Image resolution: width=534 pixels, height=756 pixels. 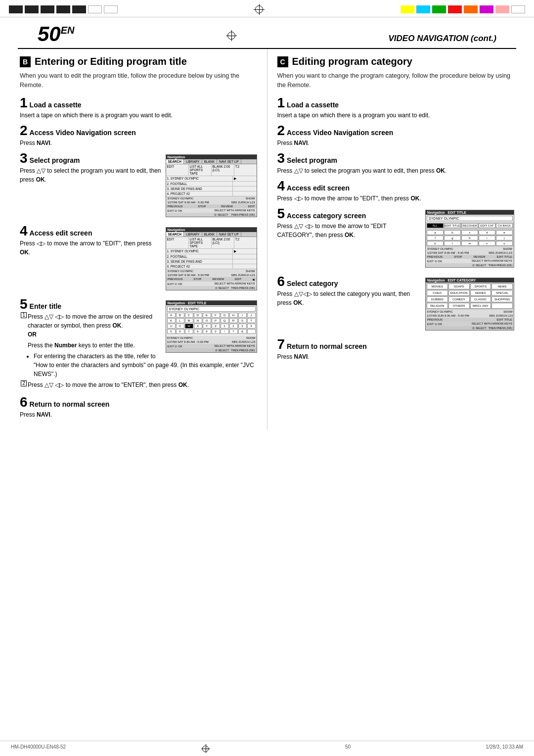 What do you see at coordinates (396, 304) in the screenshot?
I see `right-step-6: Navigation EDIT CATEGORY MOVIES SOAPS SP…` at bounding box center [396, 304].